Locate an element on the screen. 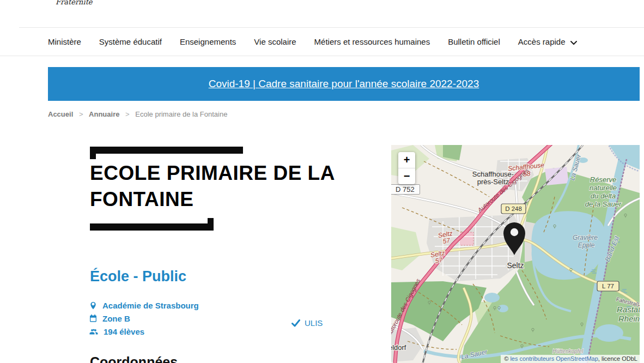 This screenshot has width=644, height=363. zoom-in-button: + is located at coordinates (406, 160).